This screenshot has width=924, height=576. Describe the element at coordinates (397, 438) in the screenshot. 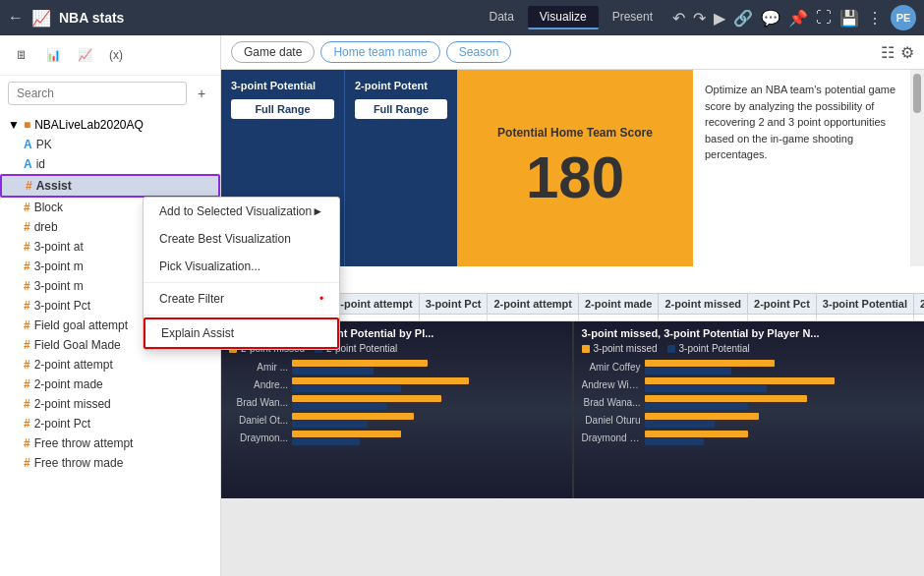

I see `chart-row-5: Draymon...` at that location.